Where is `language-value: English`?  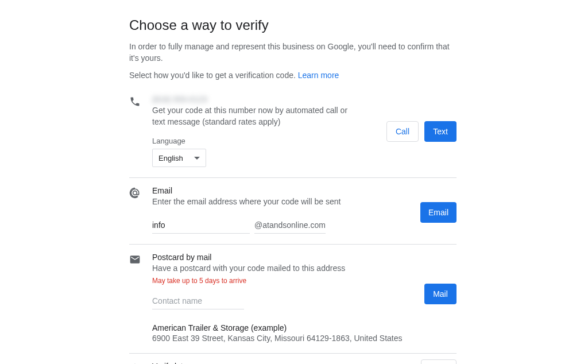 language-value: English is located at coordinates (171, 158).